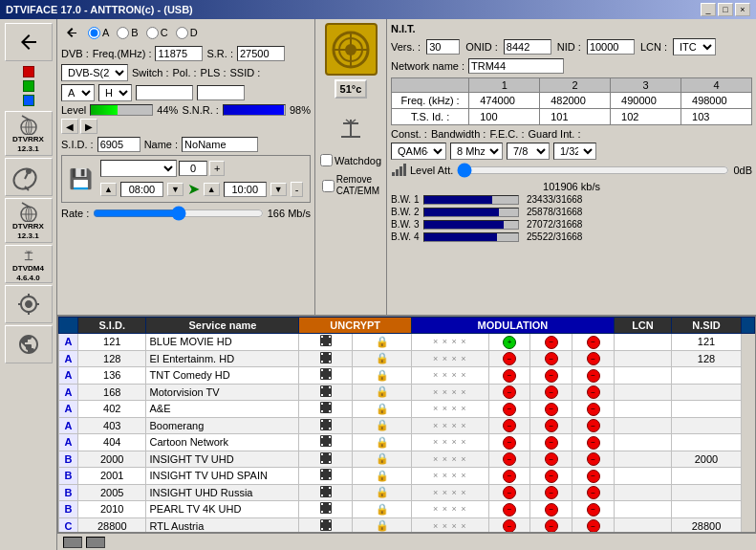 The width and height of the screenshot is (756, 550). What do you see at coordinates (98, 33) in the screenshot?
I see `radio-tab-A: A` at bounding box center [98, 33].